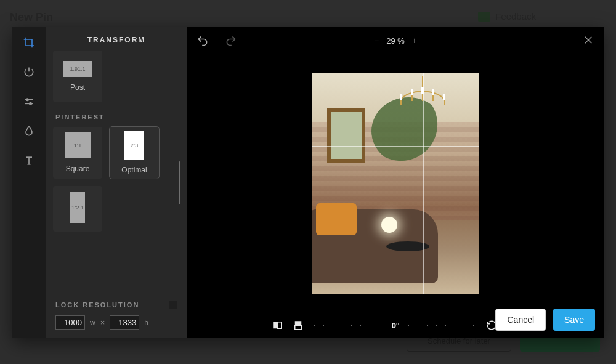  I want to click on zoom-controls: − 29 % +, so click(395, 41).